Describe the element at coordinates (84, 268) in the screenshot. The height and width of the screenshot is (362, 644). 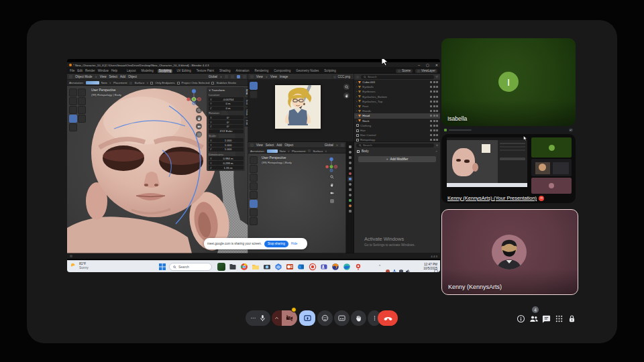
I see `weather-condition: Sunny` at that location.